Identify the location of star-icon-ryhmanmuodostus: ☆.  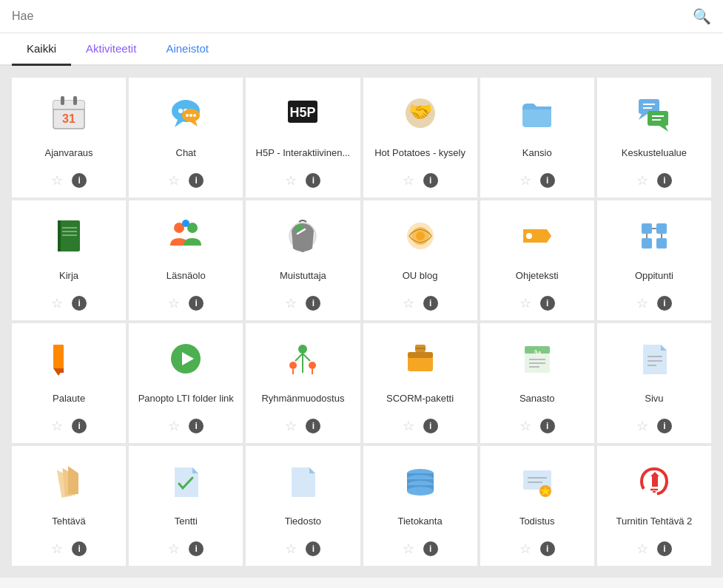
(291, 426).